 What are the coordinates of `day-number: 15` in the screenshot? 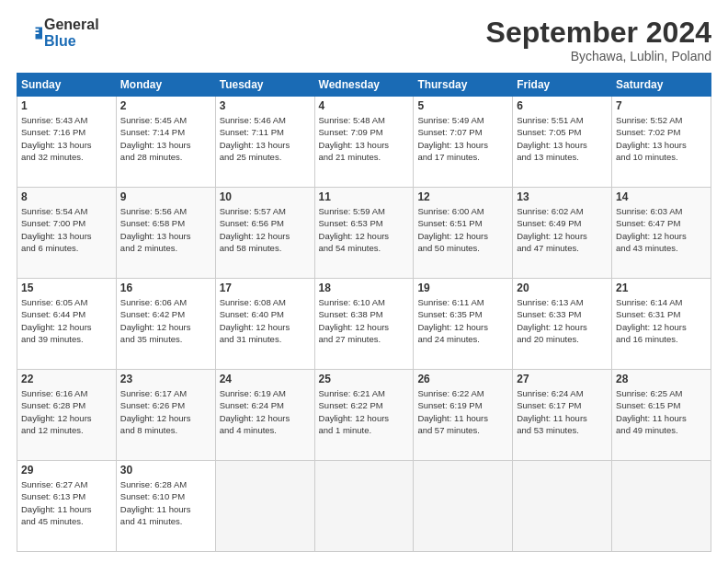 It's located at (66, 288).